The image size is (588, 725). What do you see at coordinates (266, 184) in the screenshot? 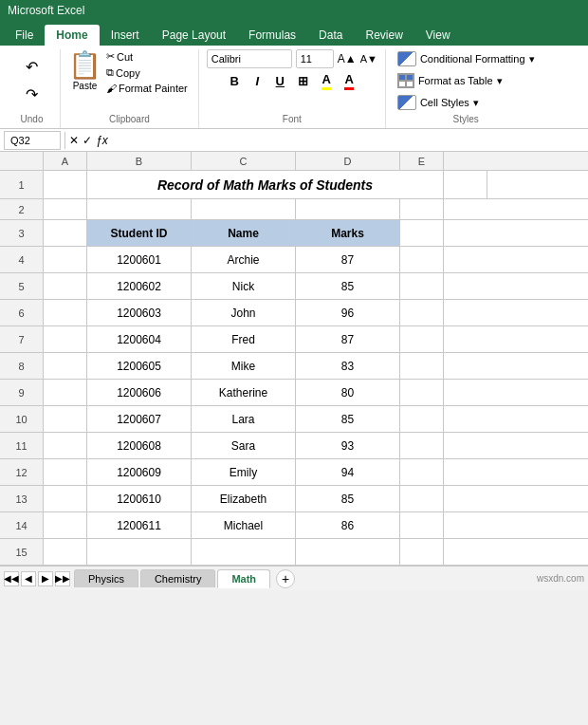
I see `cell-b1: Record of Math Marks of Students` at bounding box center [266, 184].